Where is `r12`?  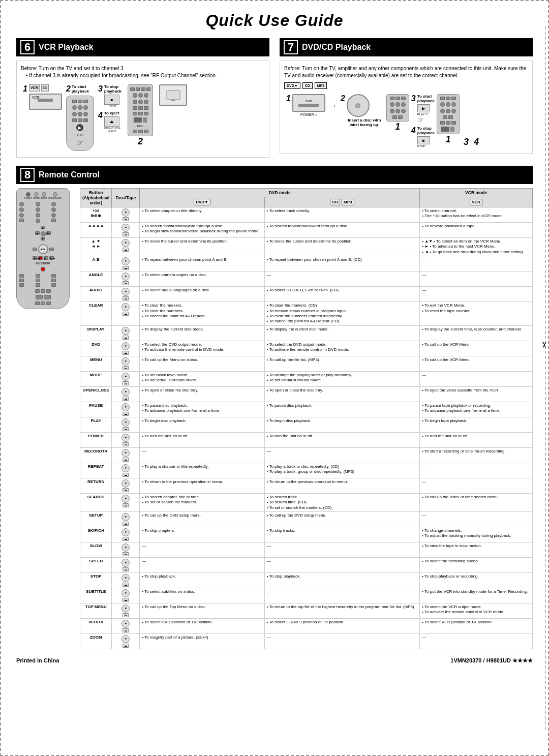 r12 is located at coordinates (140, 108).